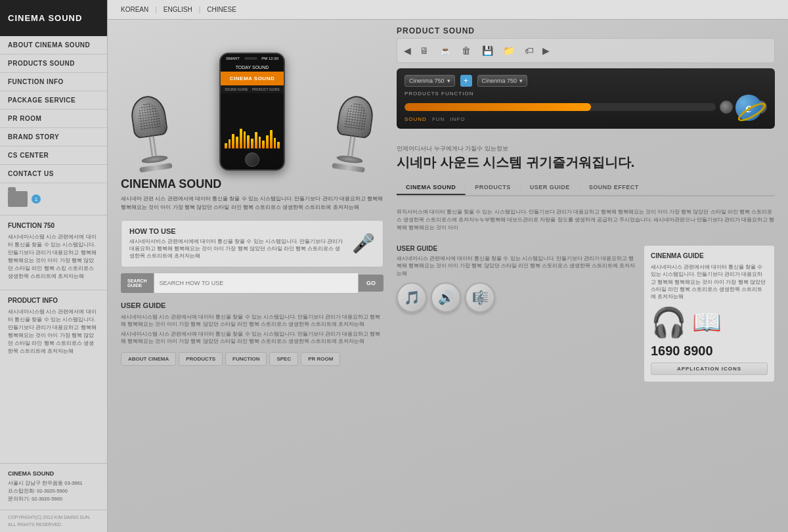 The image size is (788, 532). What do you see at coordinates (614, 188) in the screenshot?
I see `nav-tab-sound-effect: SOUND EFFECT` at bounding box center [614, 188].